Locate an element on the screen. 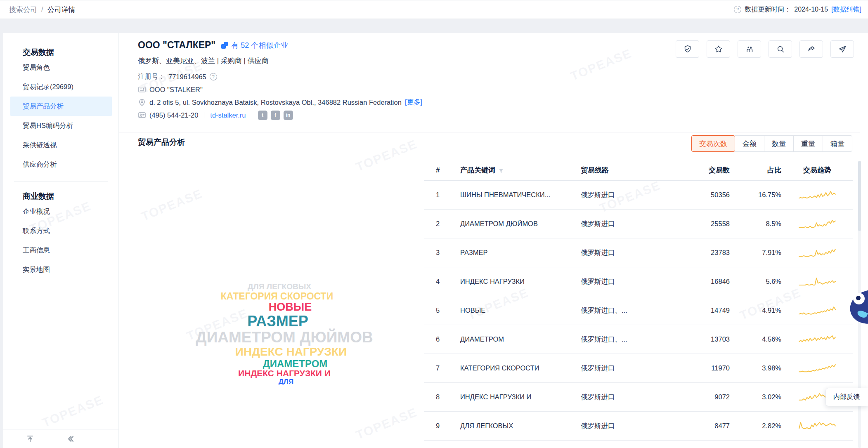 The height and width of the screenshot is (448, 868). location-pin-icon is located at coordinates (142, 102).